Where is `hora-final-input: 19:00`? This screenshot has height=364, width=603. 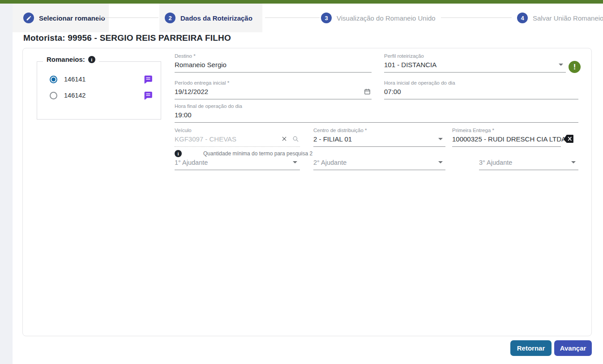
hora-final-input: 19:00 is located at coordinates (376, 116).